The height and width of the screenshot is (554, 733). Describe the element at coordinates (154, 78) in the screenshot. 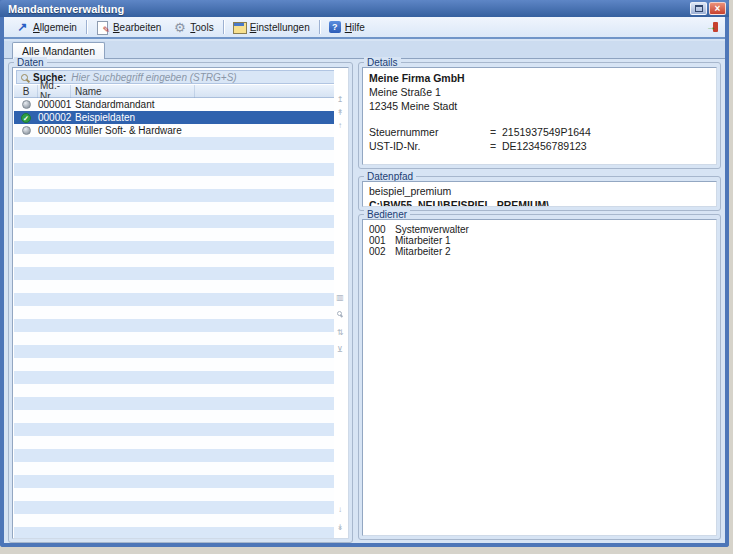

I see `search-input: Hier Suchbegriff eingeben (STRG+S)` at that location.